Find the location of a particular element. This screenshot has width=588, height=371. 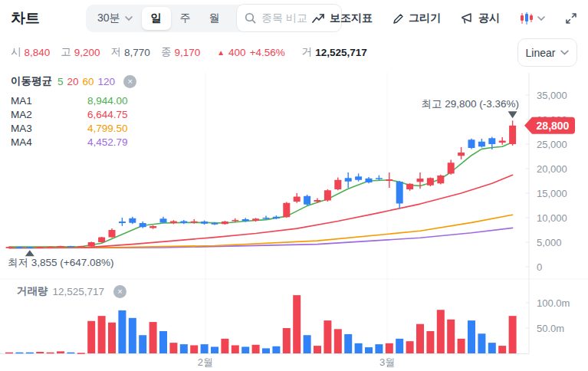

volume-legend: 거래량 12,525,717 × is located at coordinates (72, 291).